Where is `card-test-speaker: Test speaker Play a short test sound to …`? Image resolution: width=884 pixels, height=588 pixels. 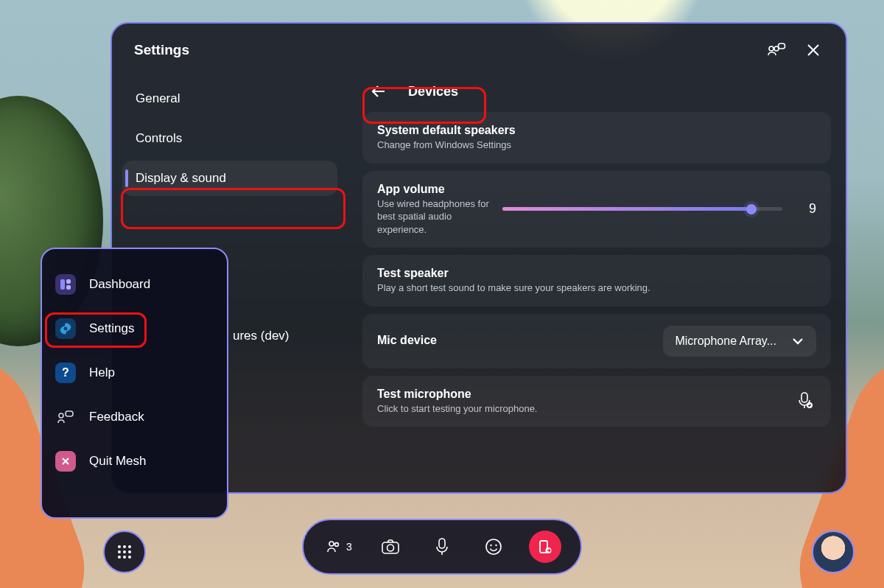
card-test-speaker: Test speaker Play a short test sound to … is located at coordinates (597, 281).